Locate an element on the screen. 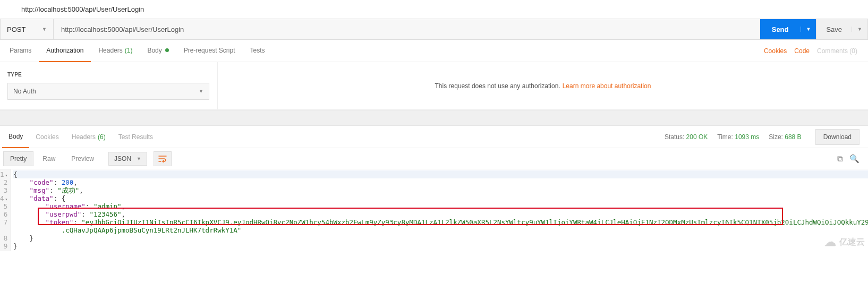 This screenshot has height=283, width=868. tab-authorization: Authorization is located at coordinates (65, 51).